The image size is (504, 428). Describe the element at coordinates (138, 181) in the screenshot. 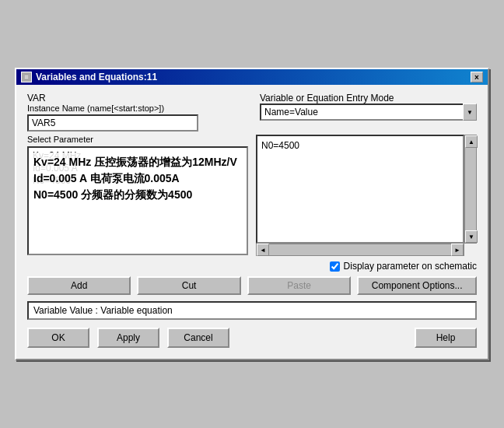

I see `list-item: N0=4500` at that location.